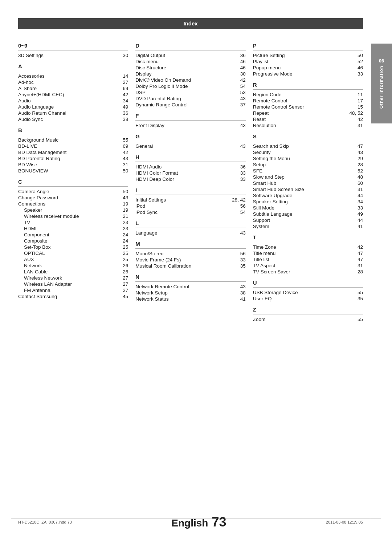 The width and height of the screenshot is (392, 537). What do you see at coordinates (190, 253) in the screenshot?
I see `index-entry: Mono/Stereo56` at bounding box center [190, 253].